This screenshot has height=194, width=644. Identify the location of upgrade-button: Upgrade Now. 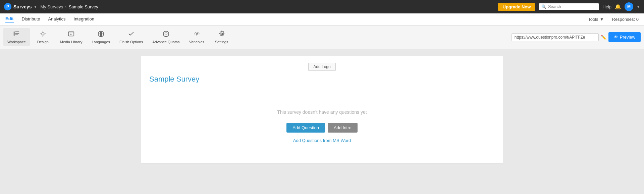
(517, 7).